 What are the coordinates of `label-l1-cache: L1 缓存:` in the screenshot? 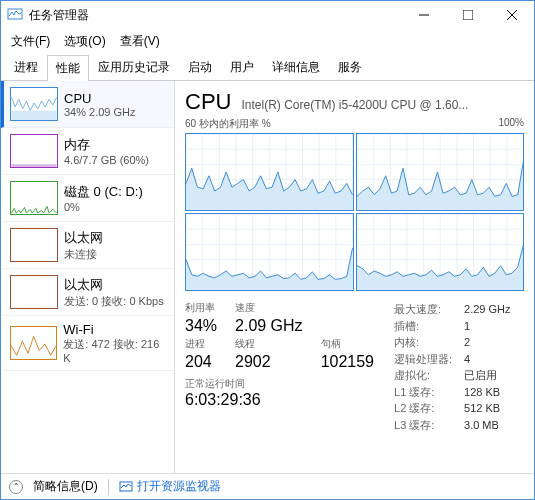 It's located at (425, 392).